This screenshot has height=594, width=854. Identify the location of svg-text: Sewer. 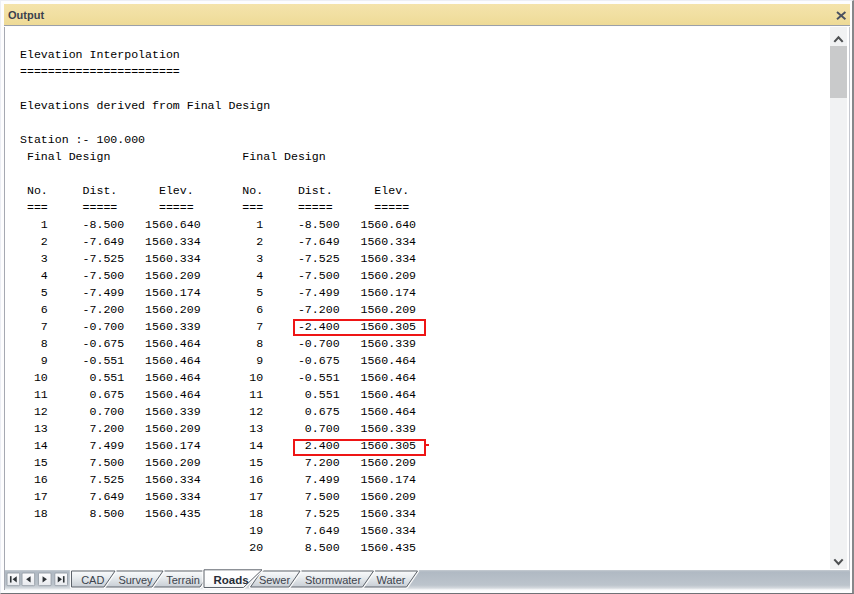
(275, 580).